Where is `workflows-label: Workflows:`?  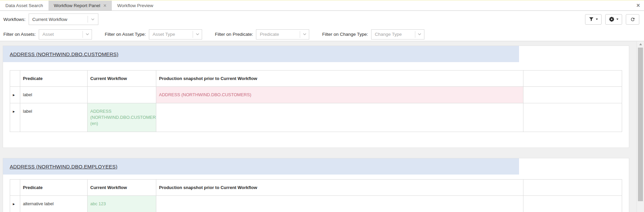 workflows-label: Workflows: is located at coordinates (14, 20).